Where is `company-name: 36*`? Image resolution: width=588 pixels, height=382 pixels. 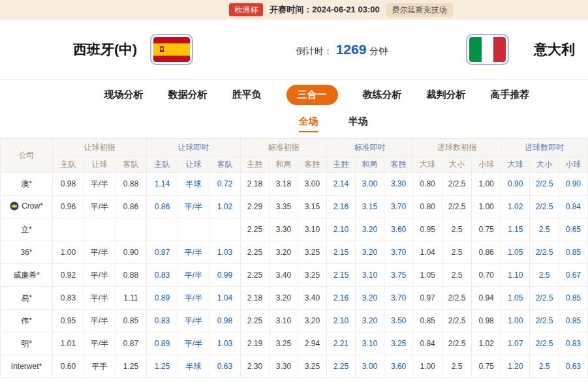
company-name: 36* is located at coordinates (27, 253).